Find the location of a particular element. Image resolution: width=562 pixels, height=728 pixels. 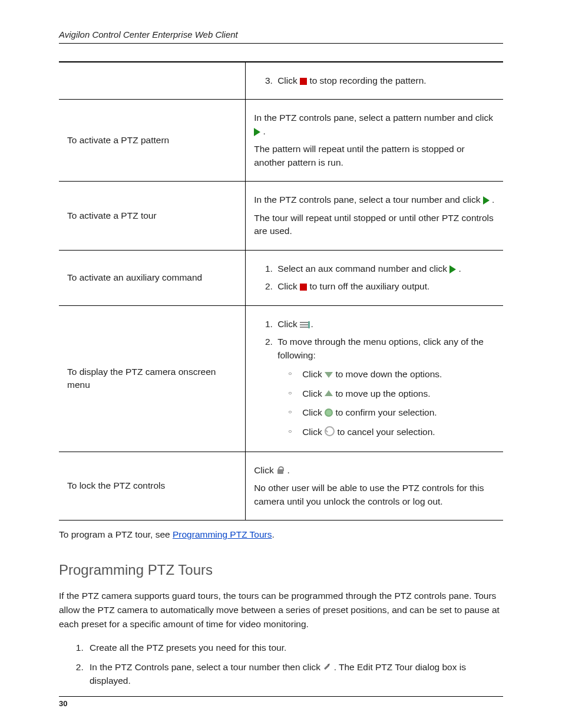

row-label: To activate an auxiliary command is located at coordinates (152, 278).